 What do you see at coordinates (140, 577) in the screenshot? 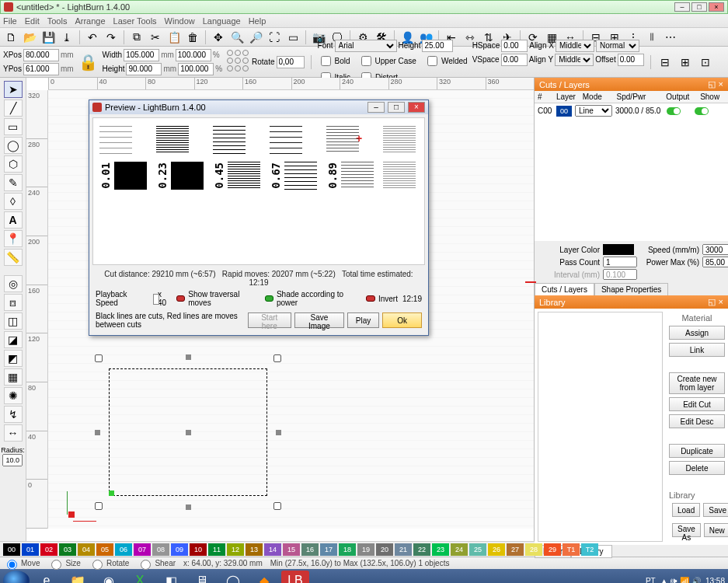
I see `taskbar-excel-icon: X` at bounding box center [140, 577].